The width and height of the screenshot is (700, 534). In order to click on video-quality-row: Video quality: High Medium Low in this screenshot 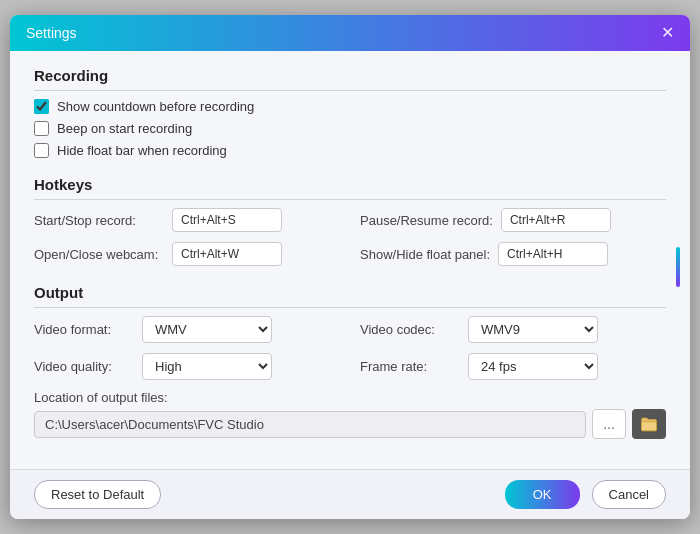, I will do `click(187, 366)`.